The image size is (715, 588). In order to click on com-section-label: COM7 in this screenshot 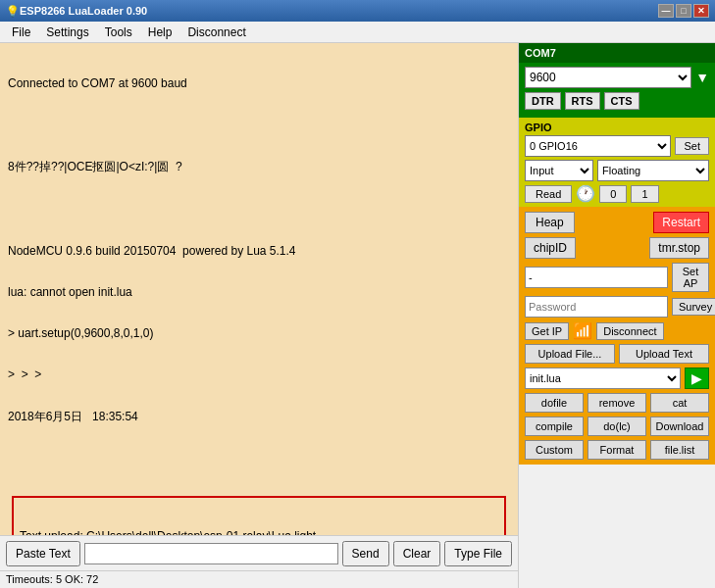, I will do `click(617, 53)`.